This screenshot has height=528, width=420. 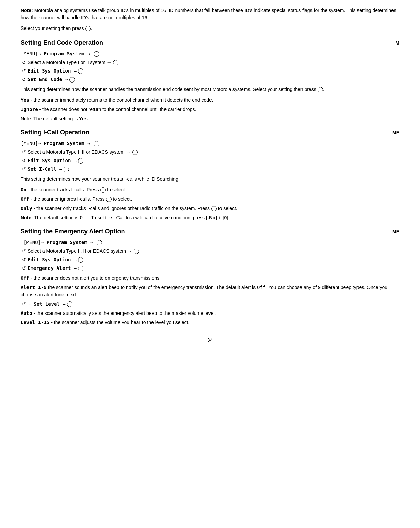 What do you see at coordinates (99, 243) in the screenshot?
I see `menu-circle-emergency` at bounding box center [99, 243].